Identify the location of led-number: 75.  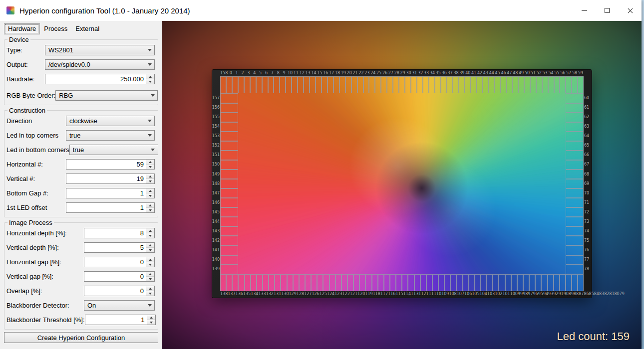
(587, 240).